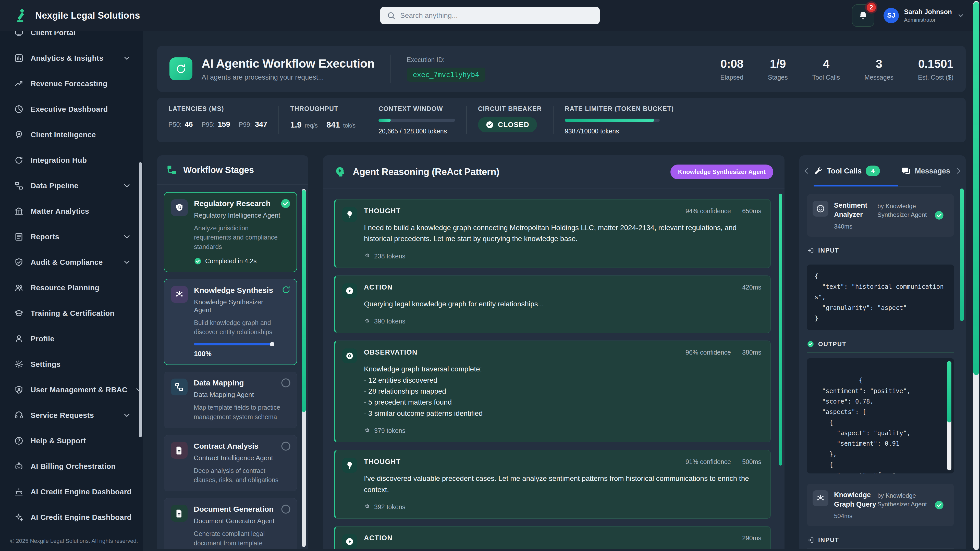 The height and width of the screenshot is (551, 980). Describe the element at coordinates (231, 322) in the screenshot. I see `stage-card-knowledge-synthesis: Knowledge Synthesis Knowledge Synthesize…` at that location.